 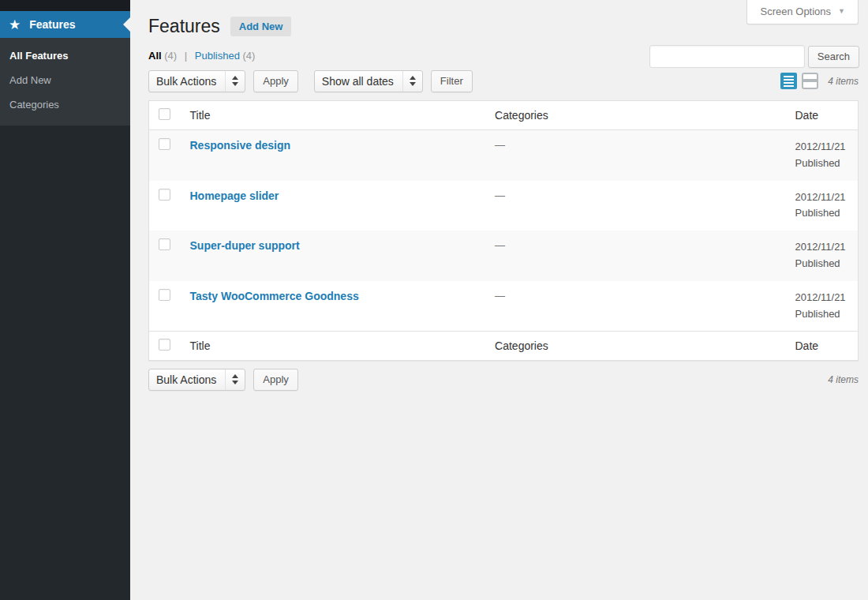 What do you see at coordinates (223, 380) in the screenshot?
I see `tablenav-bottom-actions: Bulk Actions Apply` at bounding box center [223, 380].